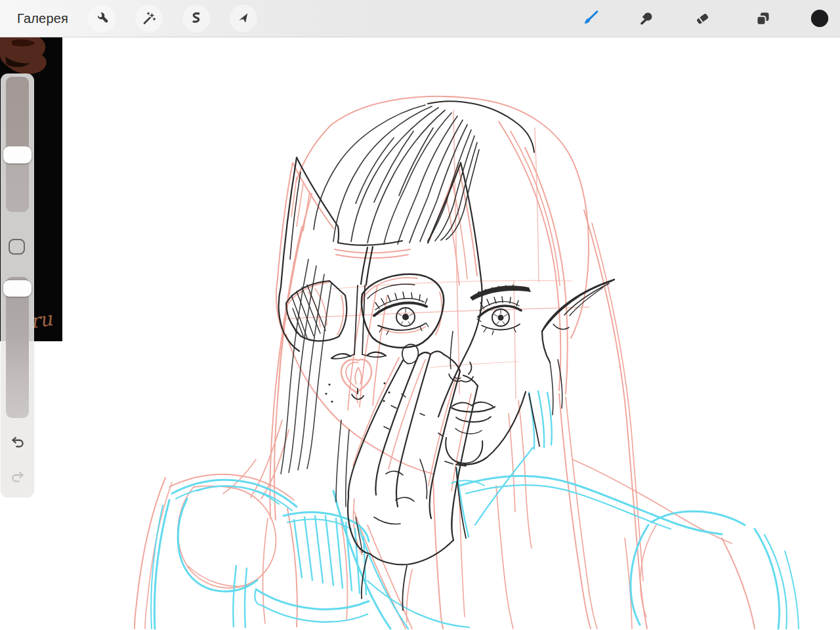 This screenshot has height=630, width=840. I want to click on color-swatch-button, so click(820, 18).